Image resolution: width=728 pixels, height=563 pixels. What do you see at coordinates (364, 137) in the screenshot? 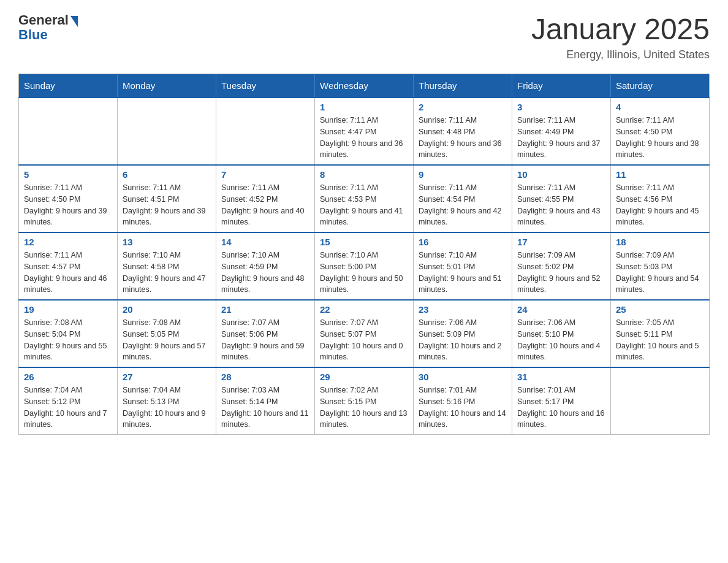
I see `day-info: Sunrise: 7:11 AMSunset: 4:47 PMDaylight:…` at bounding box center [364, 137].